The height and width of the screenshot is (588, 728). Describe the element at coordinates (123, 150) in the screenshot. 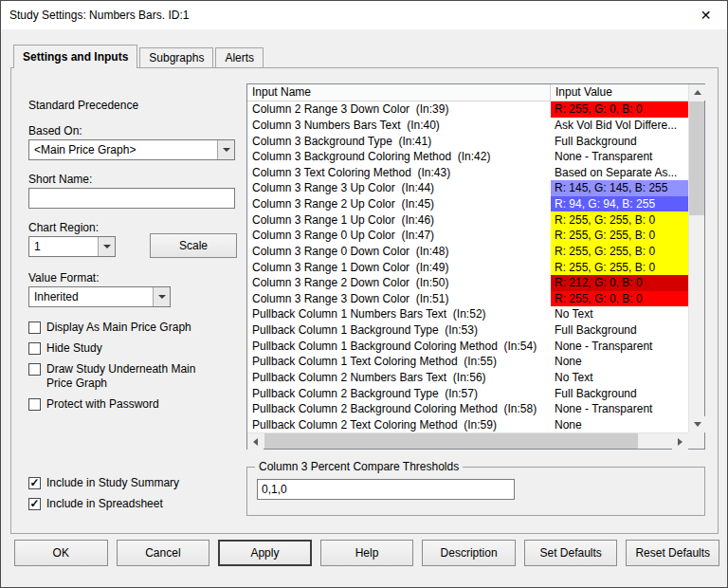

I see `based-on-value: <Main Price Graph>` at that location.